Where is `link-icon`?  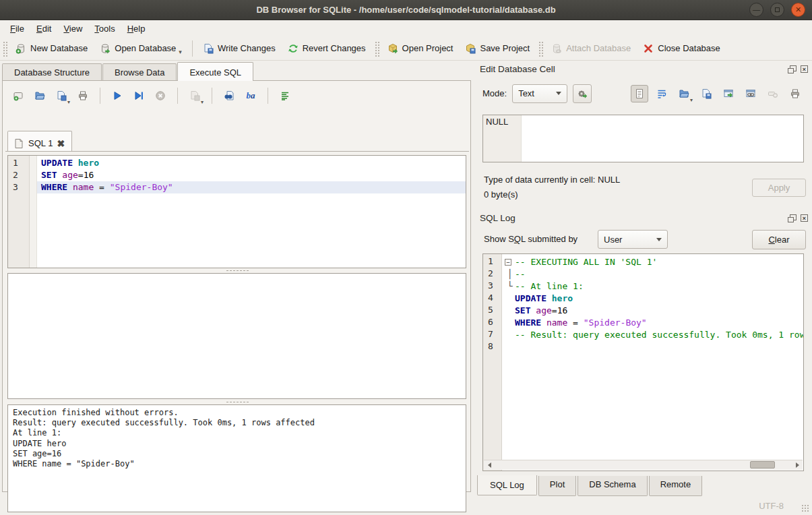 link-icon is located at coordinates (751, 94).